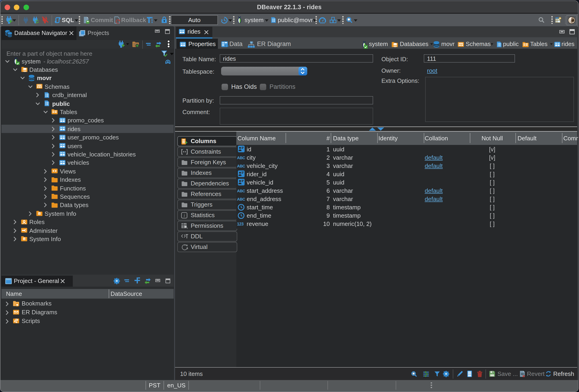 This screenshot has width=579, height=392. What do you see at coordinates (184, 215) in the screenshot?
I see `svg-text: i` at bounding box center [184, 215].